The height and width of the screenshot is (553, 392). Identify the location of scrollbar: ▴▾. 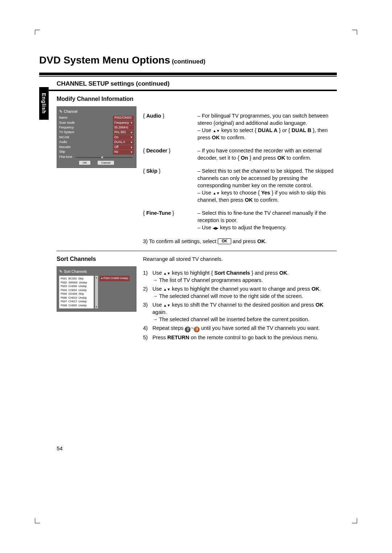
(97, 292).